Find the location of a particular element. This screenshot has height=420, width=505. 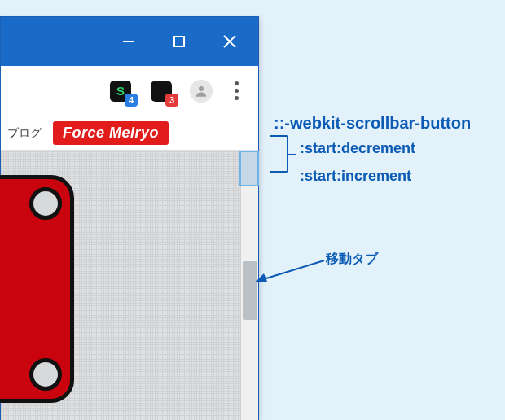

badge-blue: 4 is located at coordinates (131, 100).